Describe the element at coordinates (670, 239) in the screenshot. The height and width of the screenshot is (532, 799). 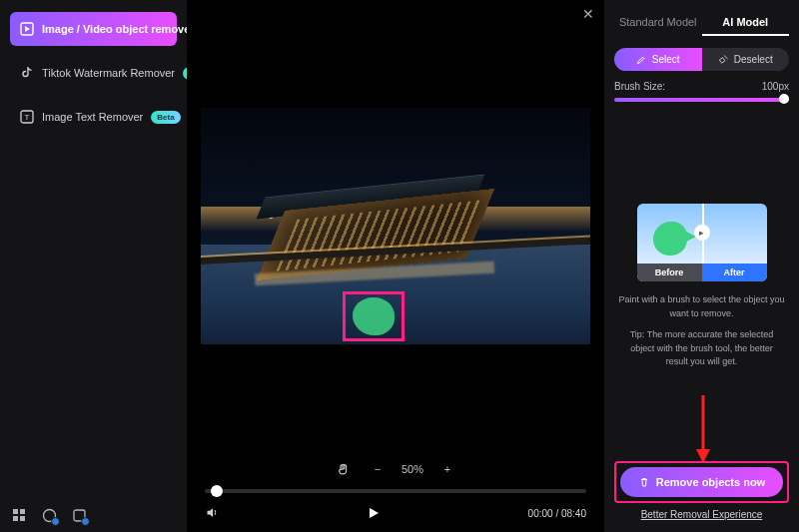
I see `preview-bird-icon` at that location.